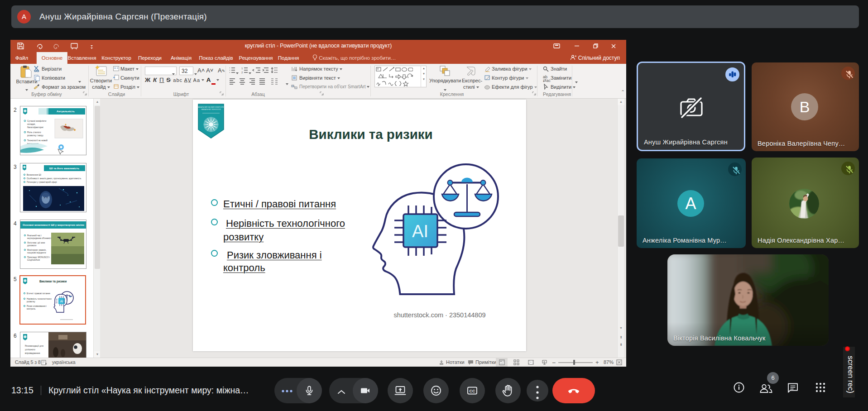 This screenshot has height=411, width=868. I want to click on svg-text: Логістика і дії зони, so click(36, 243).